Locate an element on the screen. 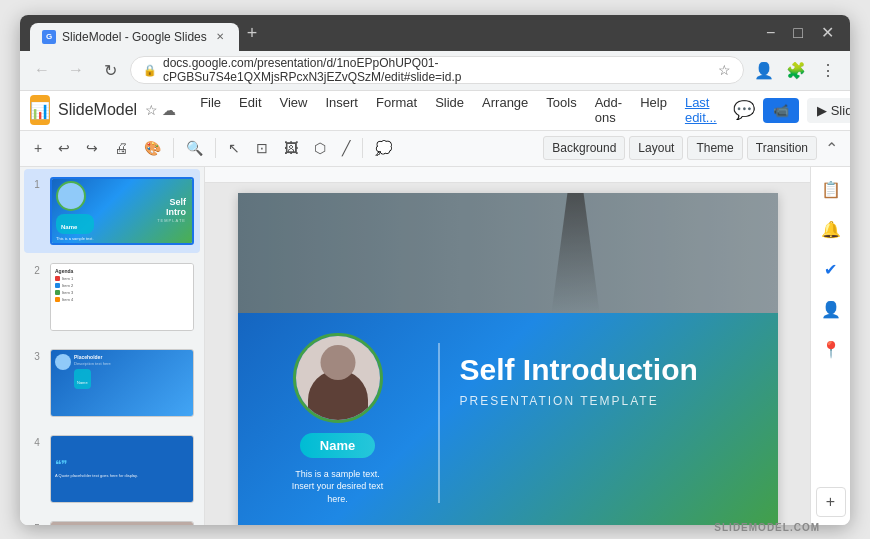 The image size is (870, 539). paint-format-btn: 🎨 is located at coordinates (152, 148).